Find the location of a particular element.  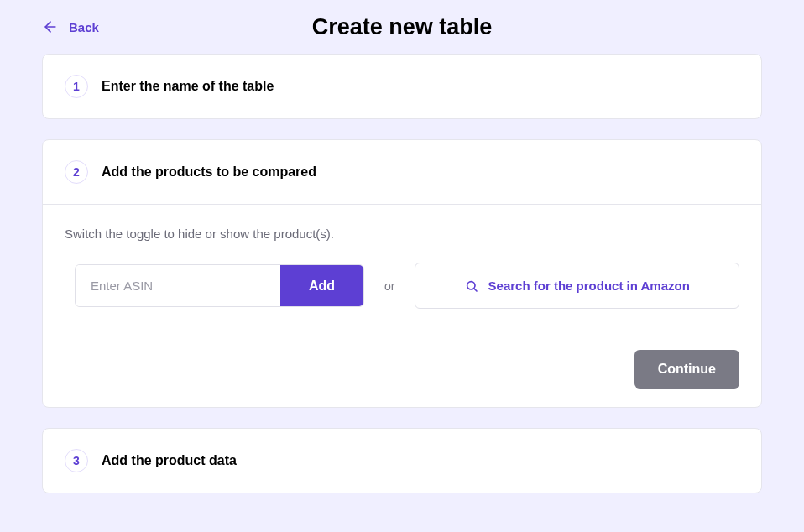

search-amazon-button: Search for the product in Amazon is located at coordinates (577, 285).